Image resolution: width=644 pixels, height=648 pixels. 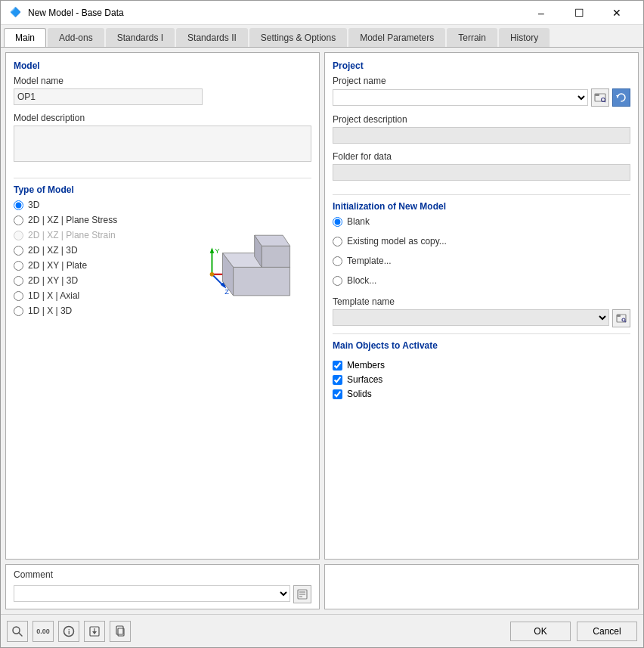 I want to click on tab-bar: Main Add-ons Standards I Standards II Se…, so click(x=322, y=36).